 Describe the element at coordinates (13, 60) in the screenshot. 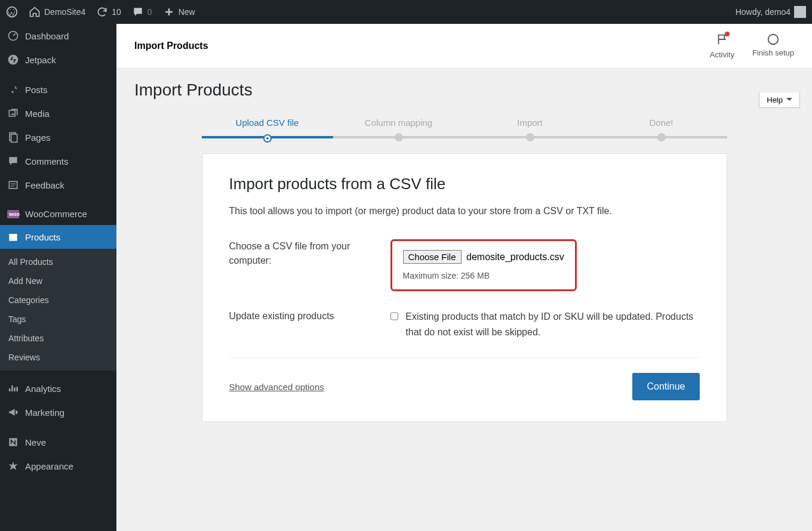

I see `jetpack-icon` at that location.